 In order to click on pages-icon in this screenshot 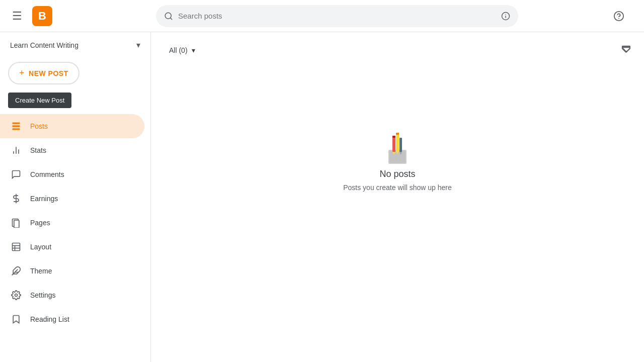, I will do `click(16, 223)`.